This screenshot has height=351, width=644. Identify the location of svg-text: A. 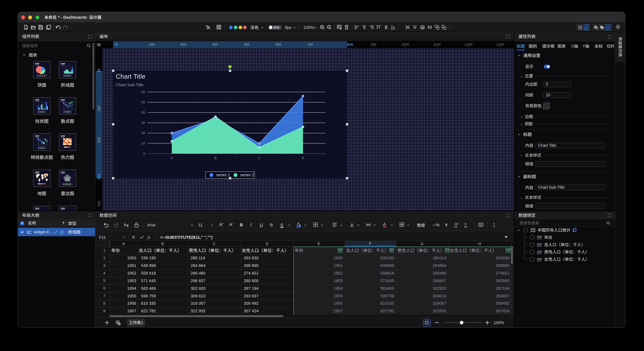
(172, 158).